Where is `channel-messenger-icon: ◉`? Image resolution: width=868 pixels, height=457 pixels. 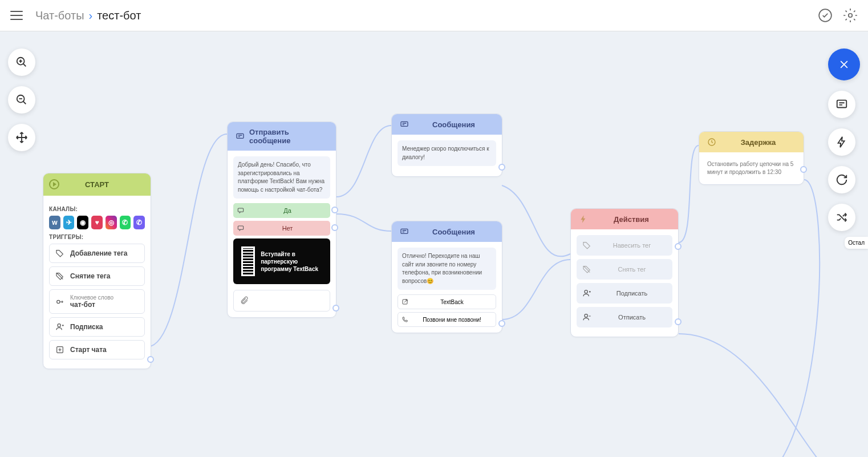
channel-messenger-icon: ◉ is located at coordinates (83, 223).